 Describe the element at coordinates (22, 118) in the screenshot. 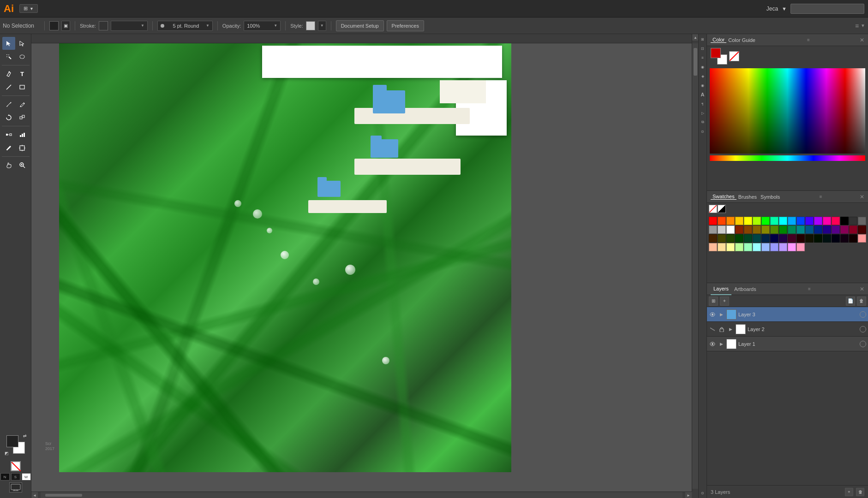

I see `scale-tool` at that location.